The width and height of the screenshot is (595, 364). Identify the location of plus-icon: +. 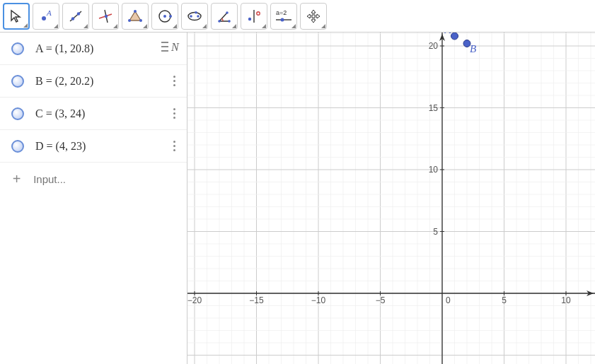
(17, 180).